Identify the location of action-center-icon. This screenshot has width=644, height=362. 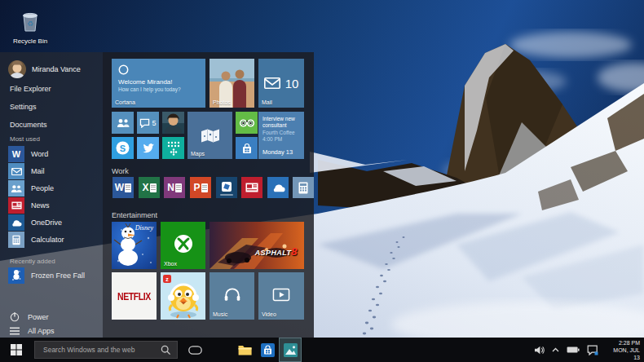
(593, 351).